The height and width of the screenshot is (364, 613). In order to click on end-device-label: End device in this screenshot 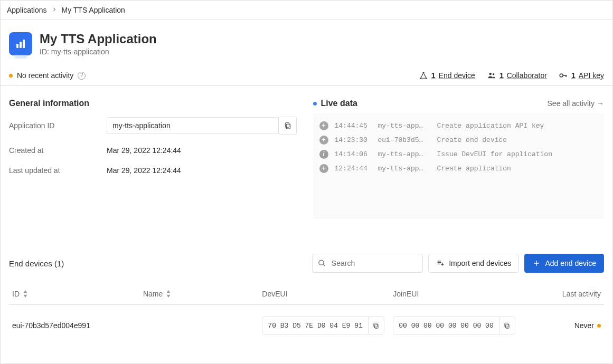, I will do `click(457, 75)`.